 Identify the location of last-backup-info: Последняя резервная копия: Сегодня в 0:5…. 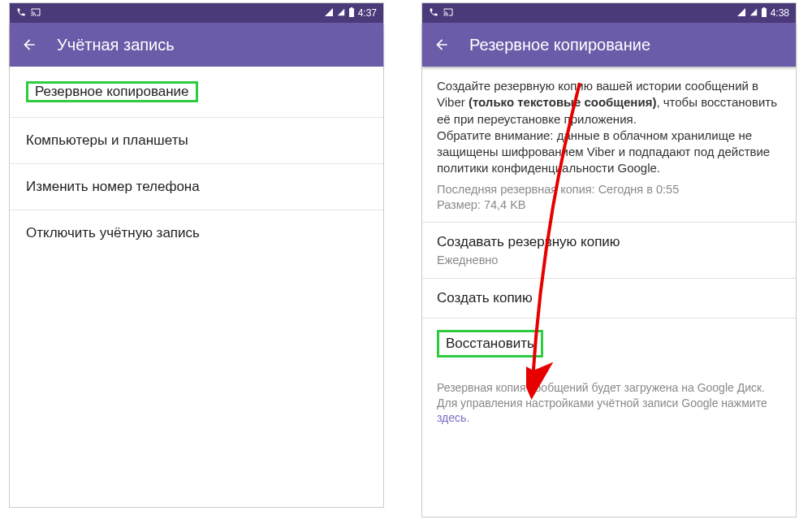
(609, 198).